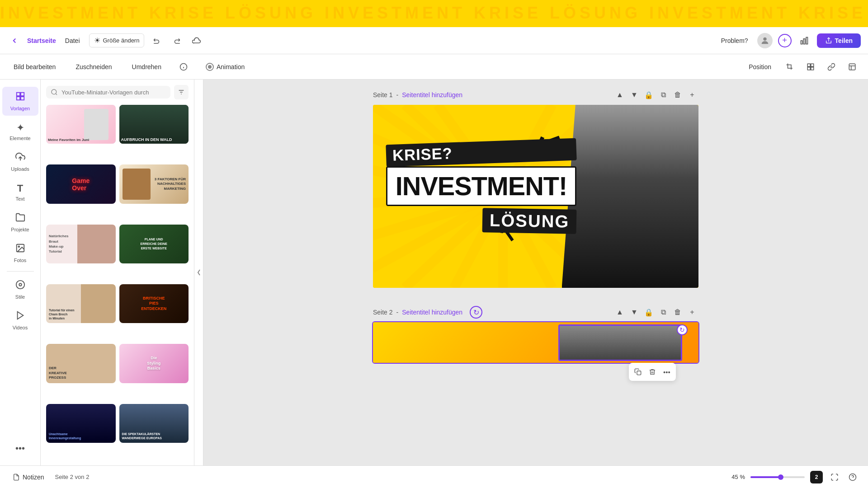 The width and height of the screenshot is (868, 488). What do you see at coordinates (790, 67) in the screenshot?
I see `crop-icon-button` at bounding box center [790, 67].